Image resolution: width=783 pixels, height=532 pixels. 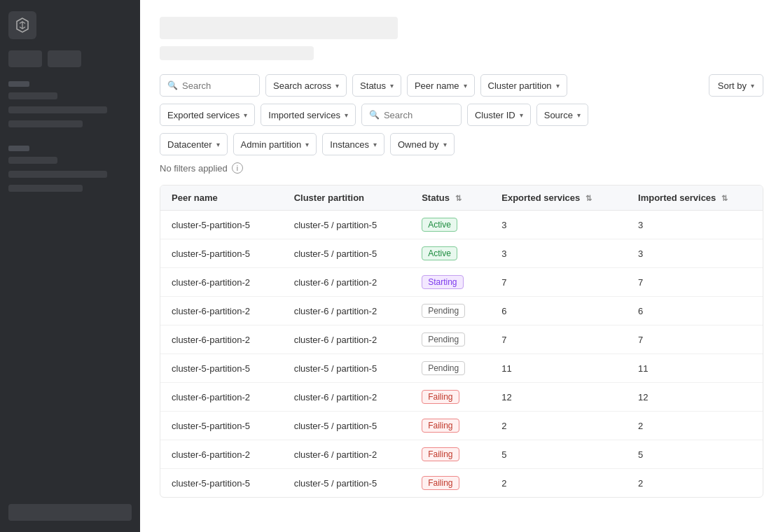 I want to click on sort-by-button: Sort by ▾, so click(x=736, y=85).